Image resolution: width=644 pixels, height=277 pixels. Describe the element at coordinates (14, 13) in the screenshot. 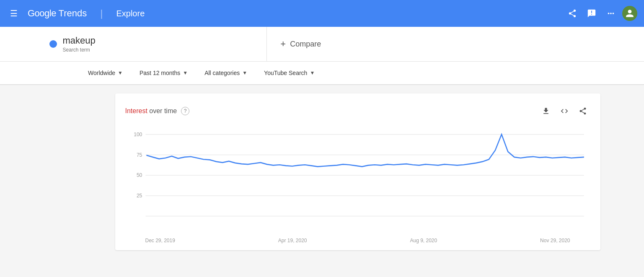

I see `menu-button: ☰` at that location.